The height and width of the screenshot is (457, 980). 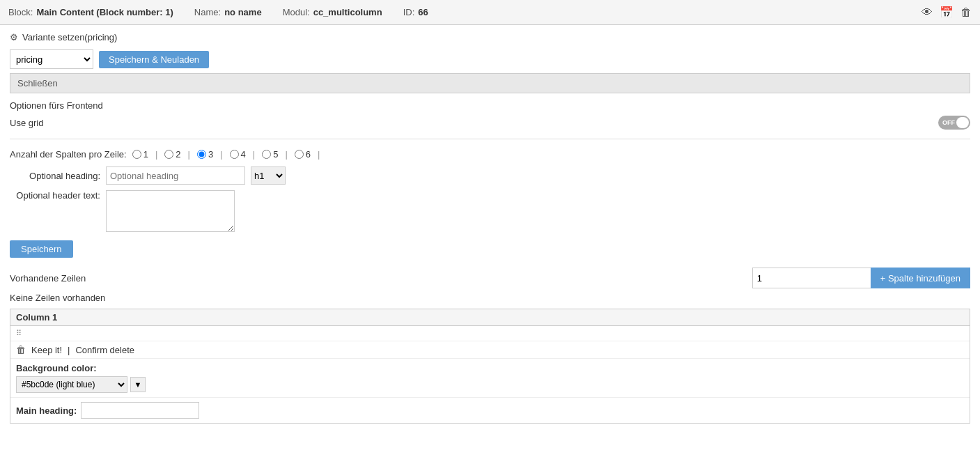 I want to click on columns-row: Anzahl der Spalten pro Zeile: 1 | 2 | 3 …, so click(x=490, y=155).